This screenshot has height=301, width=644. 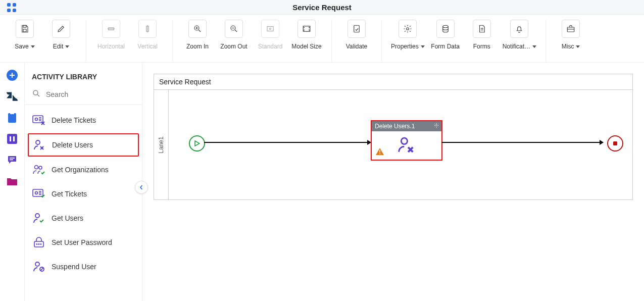 What do you see at coordinates (357, 35) in the screenshot?
I see `validate-button: Validate` at bounding box center [357, 35].